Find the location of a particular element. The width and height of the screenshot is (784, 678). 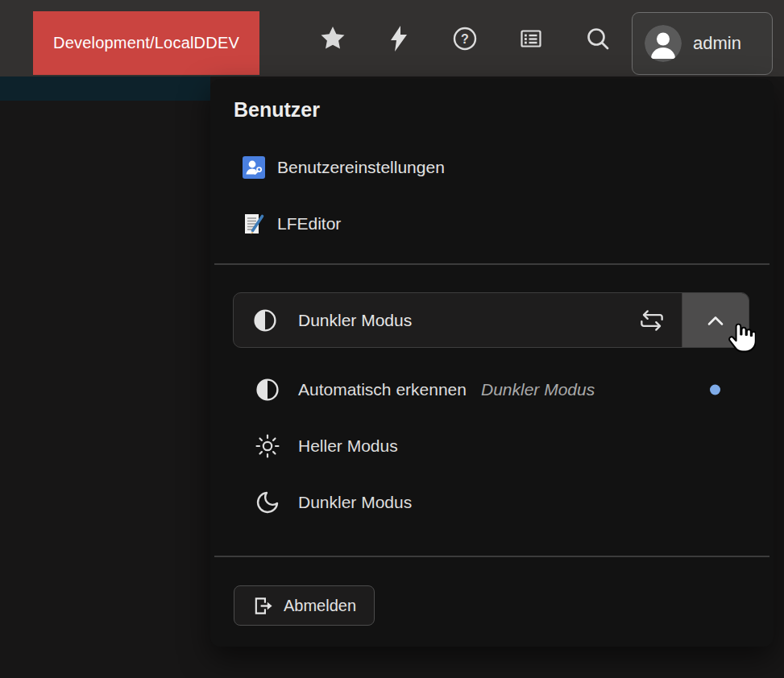

document-edit-icon is located at coordinates (254, 224).